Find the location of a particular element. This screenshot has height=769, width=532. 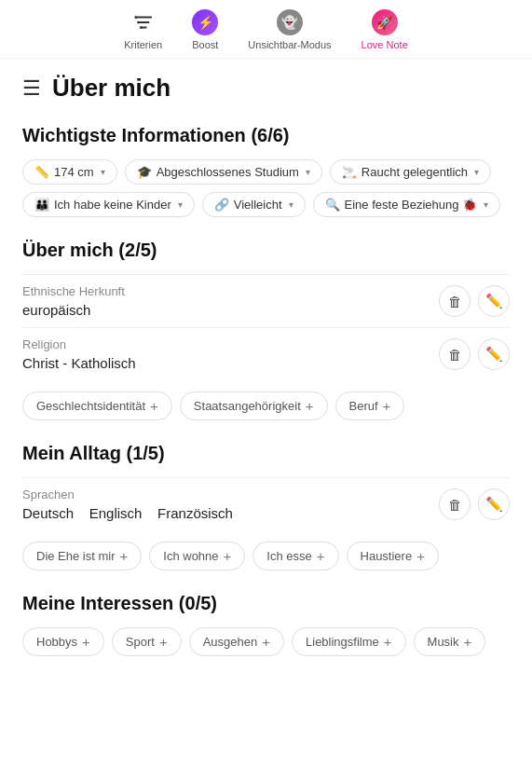

plus-icon-10: + is located at coordinates (266, 641).